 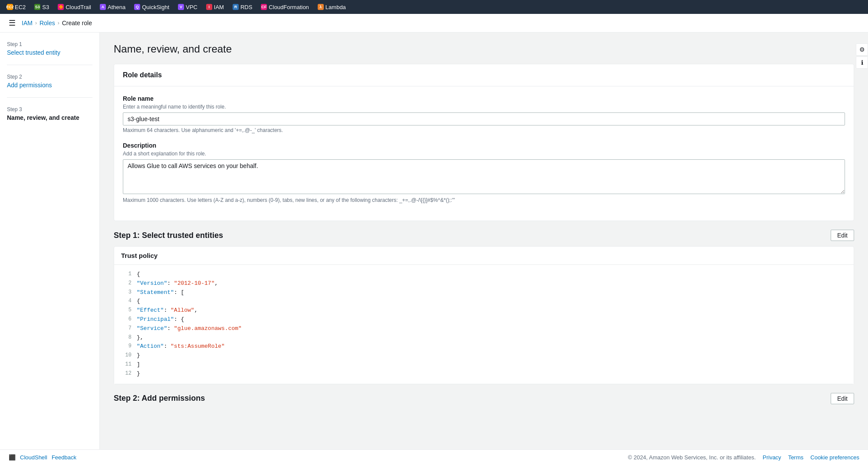 I want to click on nav-lambda: λ Lambda, so click(x=332, y=7).